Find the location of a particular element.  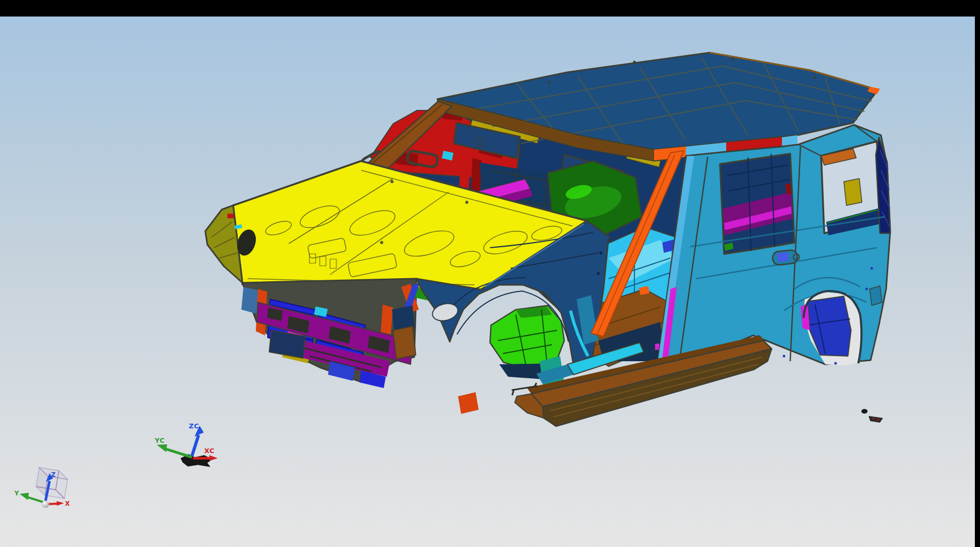

loose-parts is located at coordinates (872, 416).